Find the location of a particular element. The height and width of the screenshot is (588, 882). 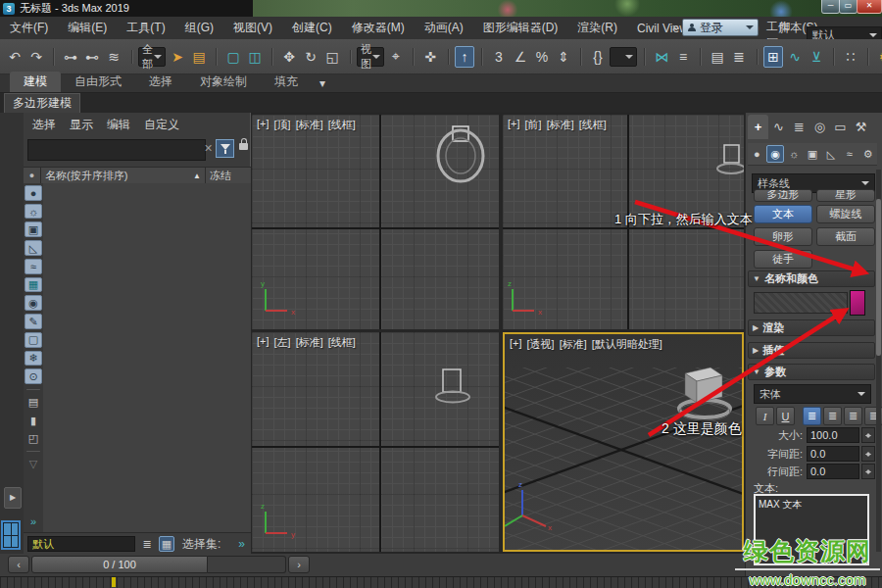

mini-listener-icon: ∷ is located at coordinates (851, 57).